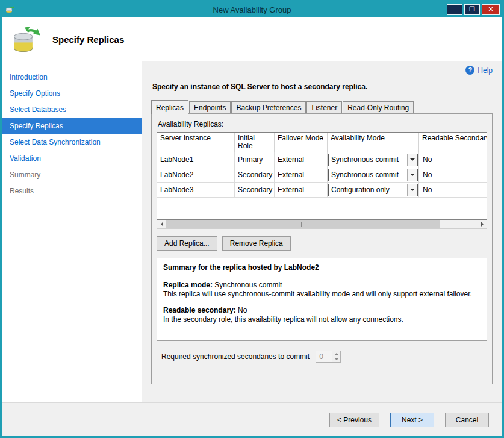 This screenshot has width=504, height=438. I want to click on sidebar-item-summary: Summary, so click(72, 175).